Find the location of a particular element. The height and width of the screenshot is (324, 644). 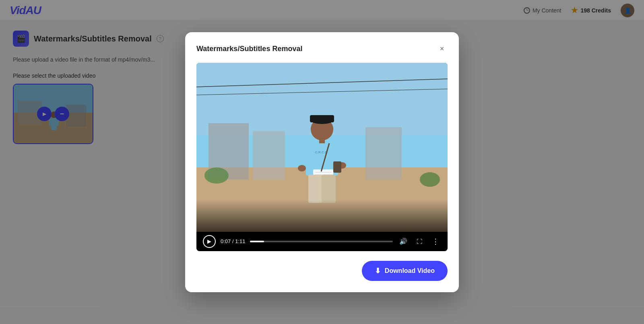

play-button: ▶ is located at coordinates (209, 241).